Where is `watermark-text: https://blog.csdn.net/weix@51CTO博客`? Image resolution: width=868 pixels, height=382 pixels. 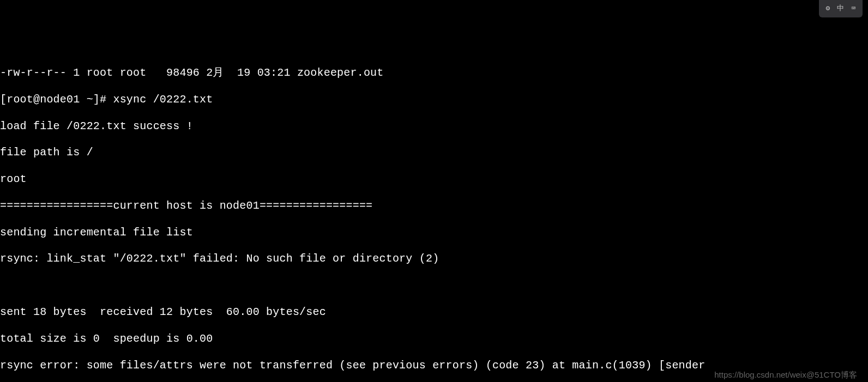 watermark-text: https://blog.csdn.net/weix@51CTO博客 is located at coordinates (786, 375).